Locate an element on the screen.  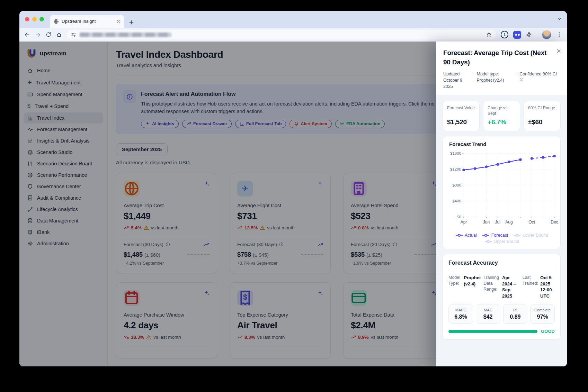
address-bar is located at coordinates (281, 35).